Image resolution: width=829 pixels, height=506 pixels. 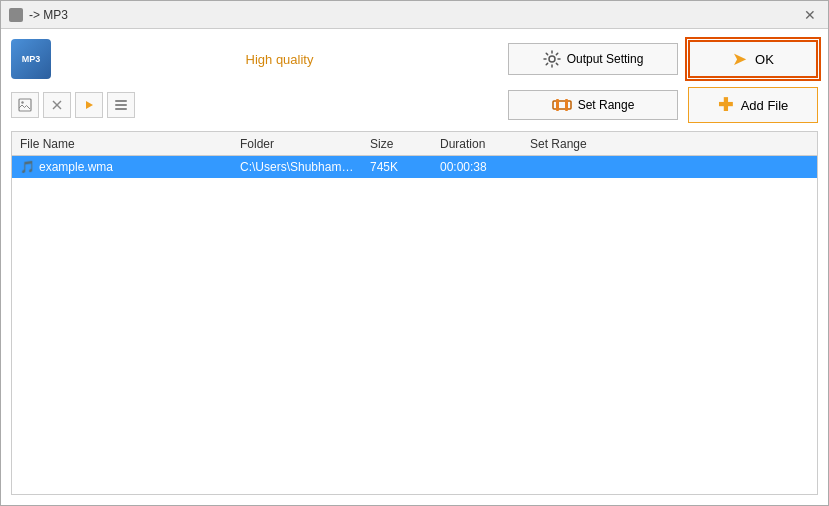 What do you see at coordinates (28, 167) in the screenshot?
I see `file-icon: 🎵` at bounding box center [28, 167].